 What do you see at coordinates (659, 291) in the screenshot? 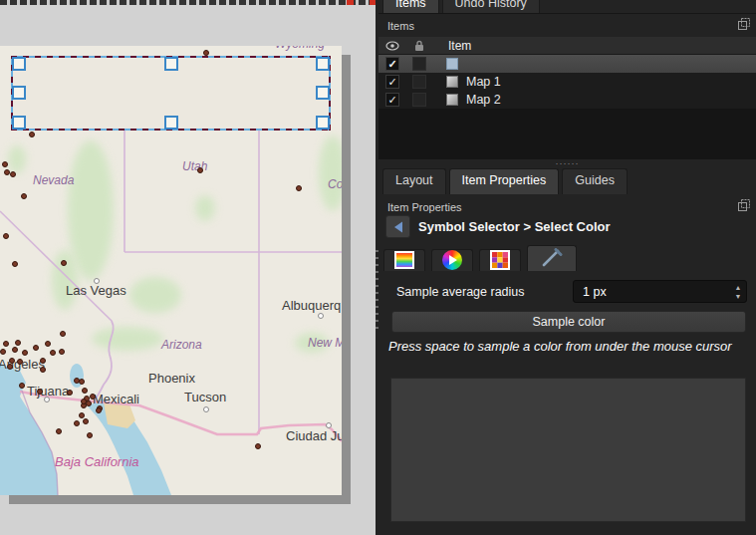
I see `sample-radius-spinbox: 1 px ▲ ▼` at bounding box center [659, 291].